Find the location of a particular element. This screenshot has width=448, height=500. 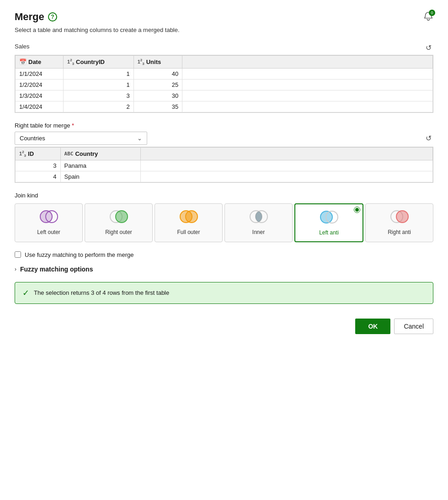

join-options: Left outerRight outerFull outerInnerLeft… is located at coordinates (224, 223).